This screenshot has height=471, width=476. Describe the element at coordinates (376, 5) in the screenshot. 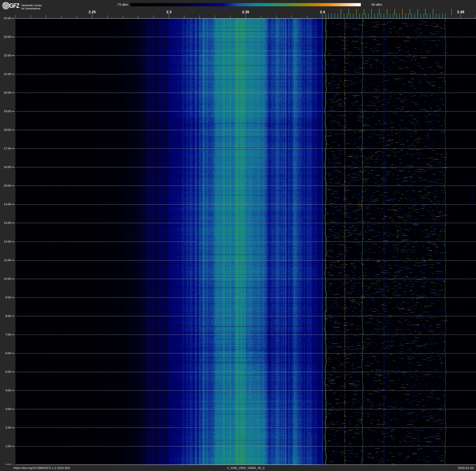

I see `colorbar-max-label: -55 dBm` at that location.